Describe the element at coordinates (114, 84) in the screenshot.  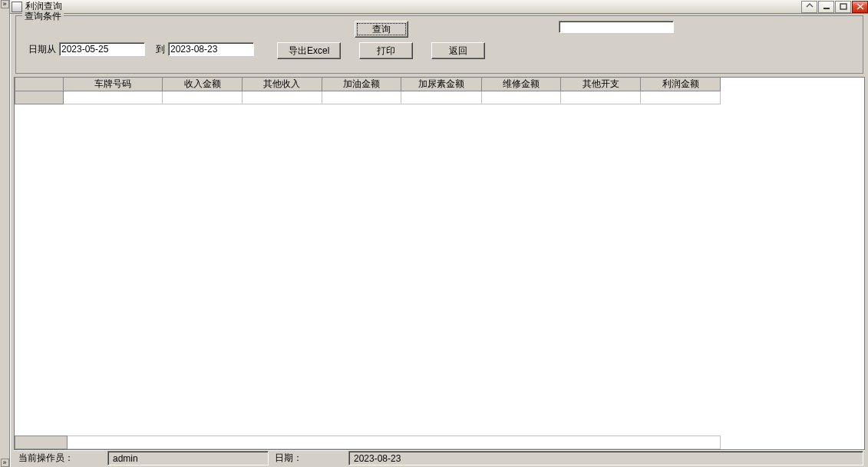
I see `col-license: 车牌号码` at that location.